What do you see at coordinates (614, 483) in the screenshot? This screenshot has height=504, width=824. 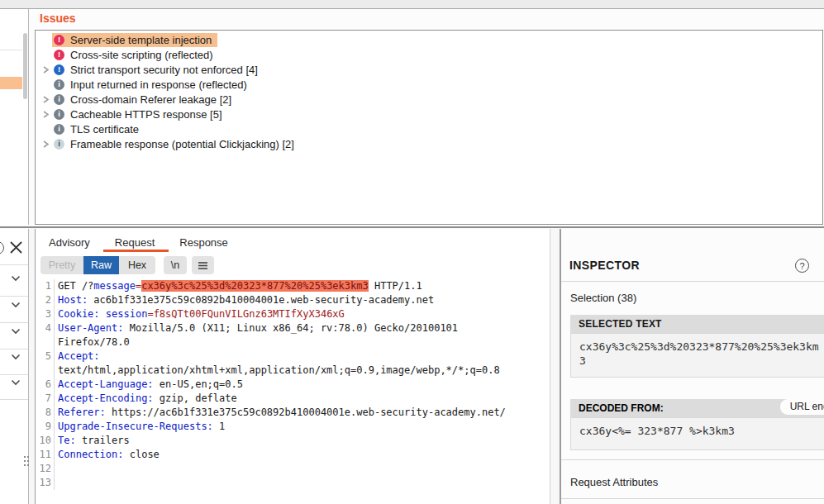 I see `request-attributes-section-header: Request Attributes` at bounding box center [614, 483].